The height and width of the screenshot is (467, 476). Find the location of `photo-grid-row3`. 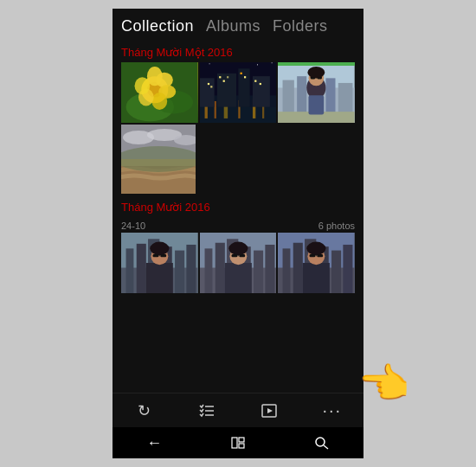

photo-grid-row3 is located at coordinates (238, 263).